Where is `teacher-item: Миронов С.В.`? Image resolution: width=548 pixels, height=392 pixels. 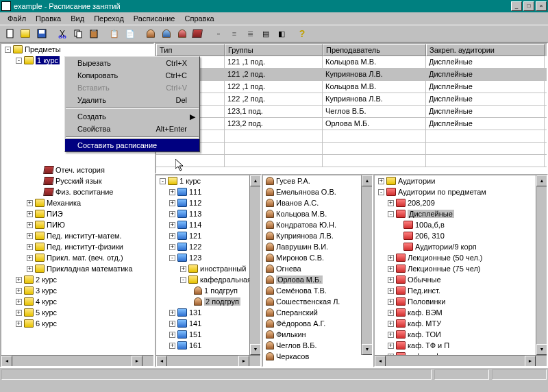 teacher-item: Миронов С.В. is located at coordinates (300, 258).